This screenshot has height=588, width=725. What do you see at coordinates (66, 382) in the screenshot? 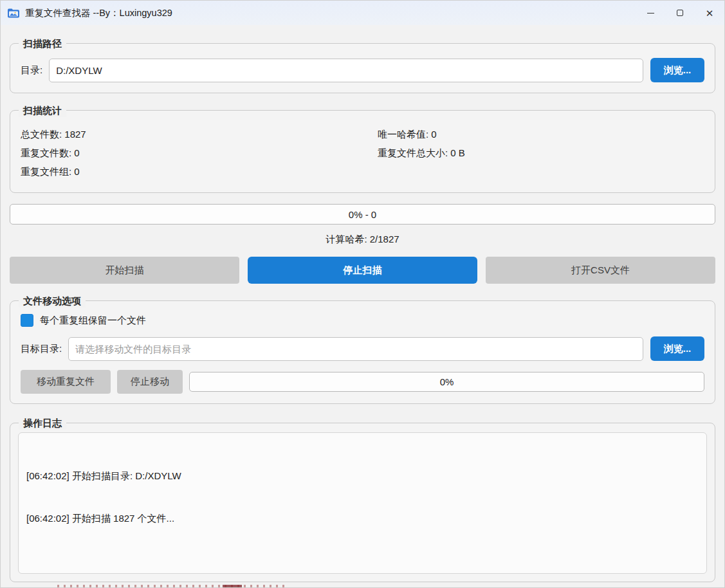
I see `move-duplicates-button: 移动重复文件` at bounding box center [66, 382].